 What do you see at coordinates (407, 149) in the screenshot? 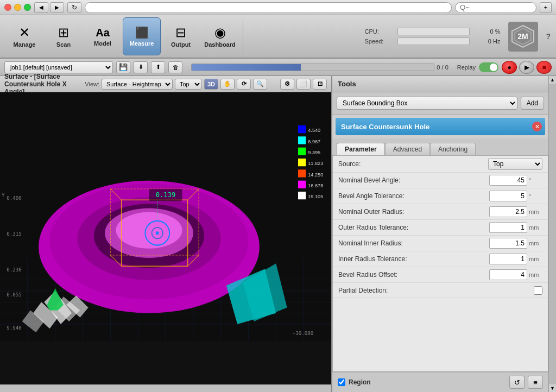
I see `tab-advanced: Advanced` at bounding box center [407, 149].